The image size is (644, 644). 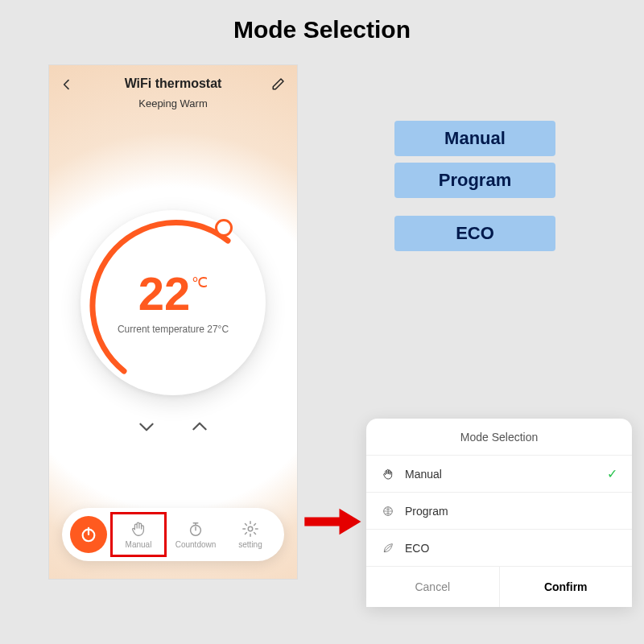 I want to click on sheet-option-eco: ECO, so click(x=499, y=548).